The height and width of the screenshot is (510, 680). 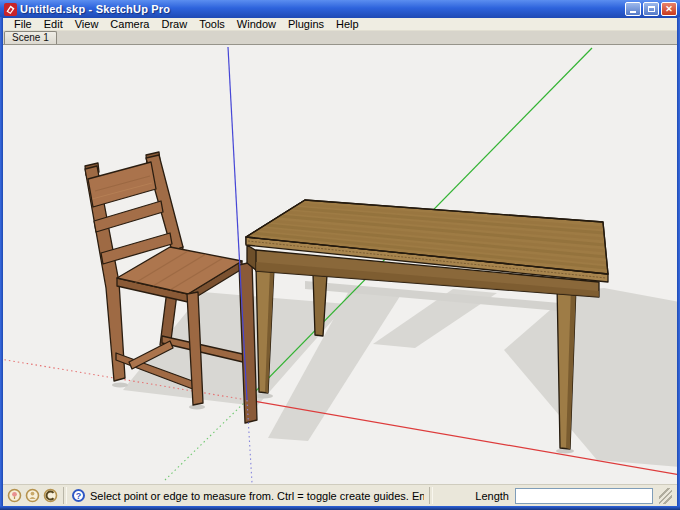 I want to click on length-input, so click(x=584, y=496).